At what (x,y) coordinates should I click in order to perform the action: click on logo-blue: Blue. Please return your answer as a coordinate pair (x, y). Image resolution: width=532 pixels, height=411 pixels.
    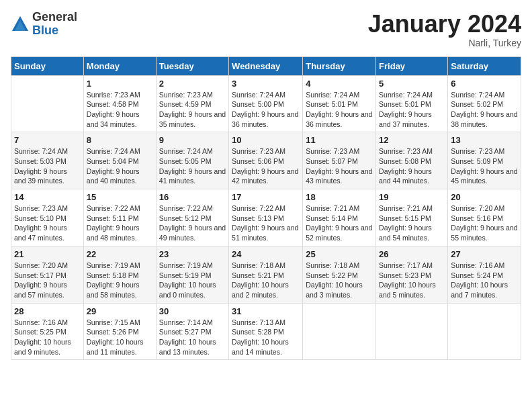
    Looking at the image, I should click on (55, 31).